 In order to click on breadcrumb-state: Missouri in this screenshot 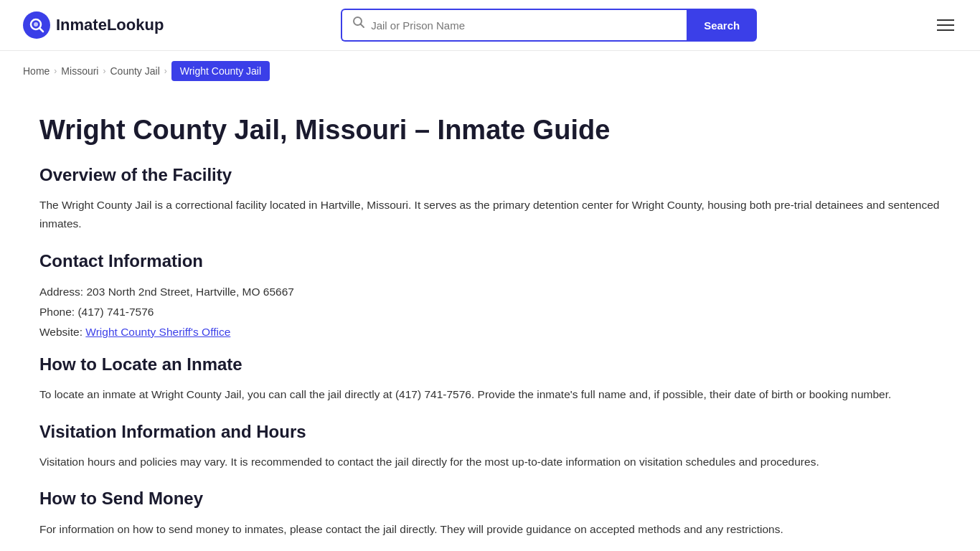, I will do `click(80, 71)`.